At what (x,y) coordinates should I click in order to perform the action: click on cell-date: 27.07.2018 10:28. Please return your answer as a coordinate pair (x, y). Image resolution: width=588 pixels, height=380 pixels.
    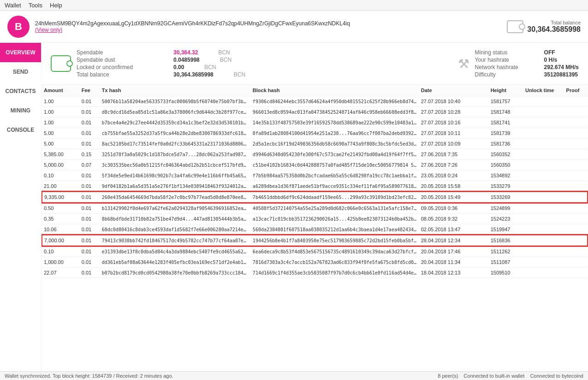
    Looking at the image, I should click on (454, 112).